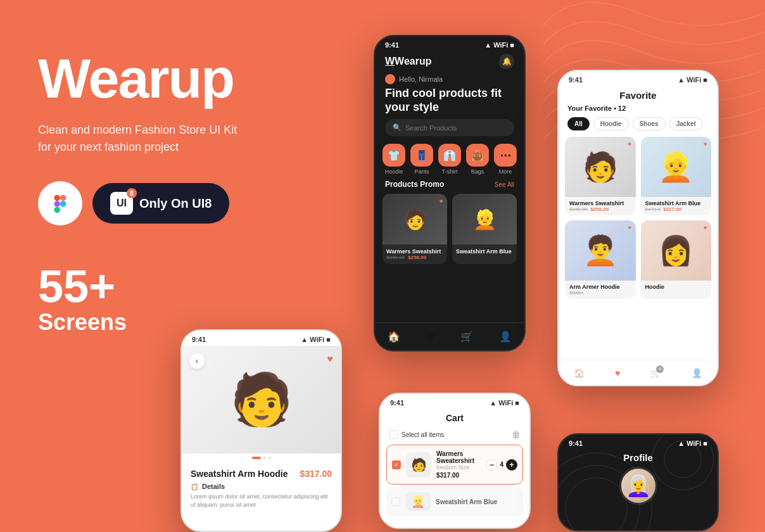 This screenshot has height=532, width=765. What do you see at coordinates (638, 95) in the screenshot?
I see `fav-title: Favorite` at bounding box center [638, 95].